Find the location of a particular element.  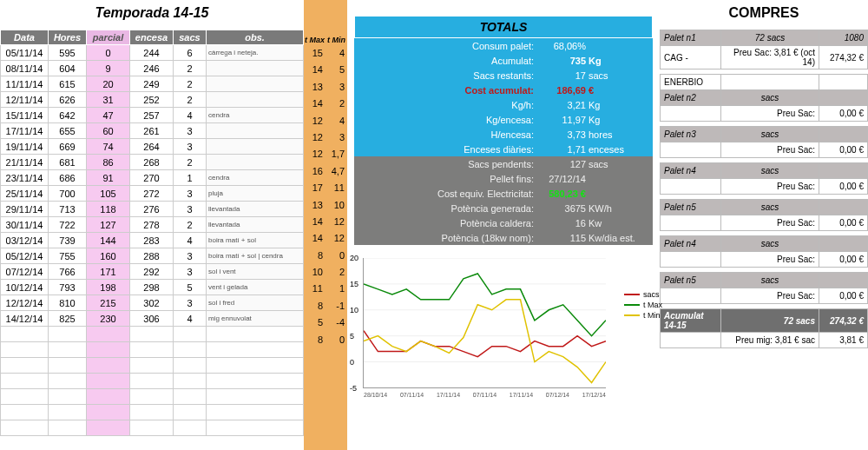

hd-encesa: encesa is located at coordinates (152, 38).